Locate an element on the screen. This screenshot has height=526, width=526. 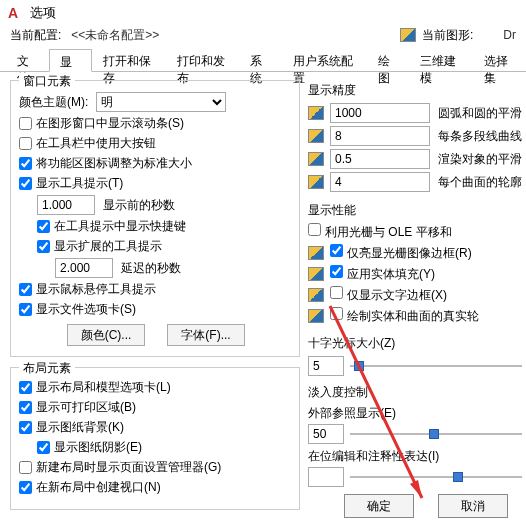
color-button: 颜色(C)... is located at coordinates (106, 335).